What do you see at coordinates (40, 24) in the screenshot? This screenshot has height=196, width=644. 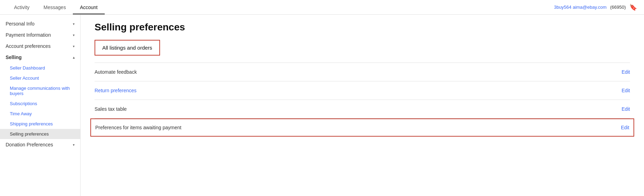 I see `sidebar-item-personal-info: Personal Info ▾` at bounding box center [40, 24].